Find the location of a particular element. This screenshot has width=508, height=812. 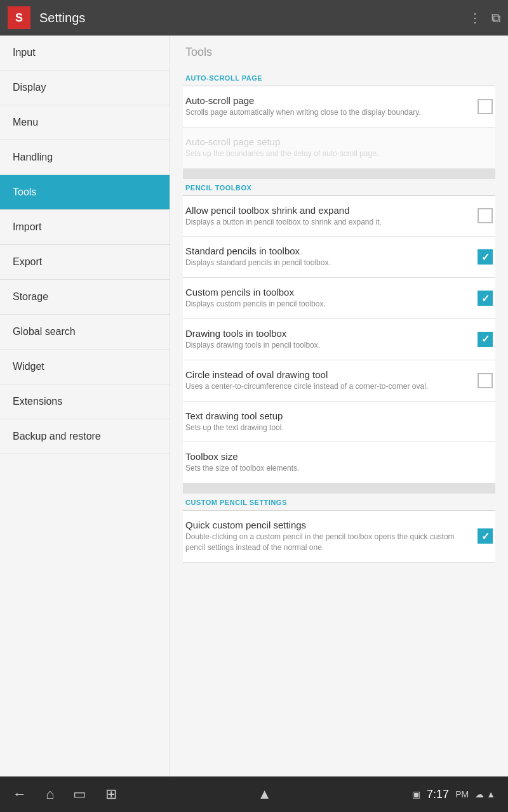

setting-title-auto-scroll-page: Auto-scroll page is located at coordinates (328, 100).